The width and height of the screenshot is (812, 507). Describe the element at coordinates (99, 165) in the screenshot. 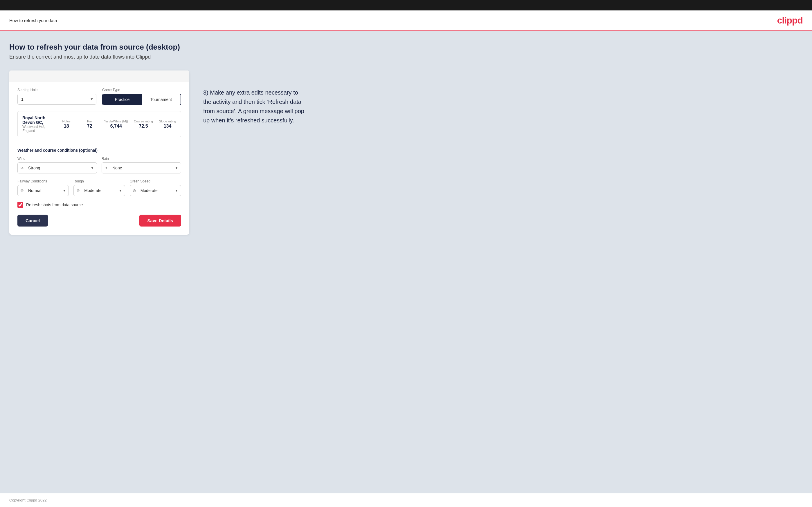

I see `conditions-top-grid: Wind ≋ Strong Light None ▼ Rain ✦` at that location.